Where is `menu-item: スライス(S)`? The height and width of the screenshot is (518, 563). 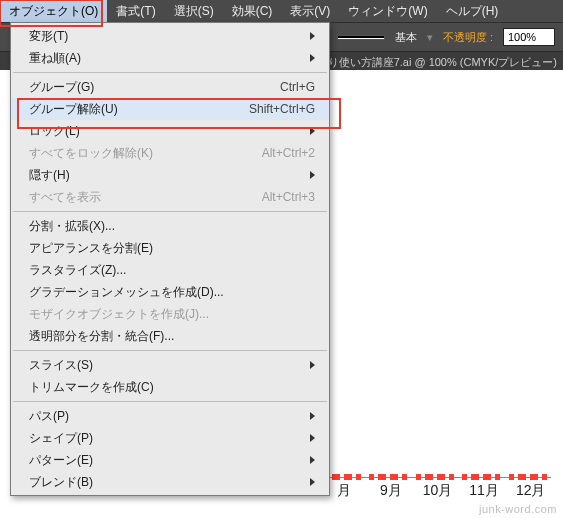
menu-item: スライス(S) is located at coordinates (170, 365).